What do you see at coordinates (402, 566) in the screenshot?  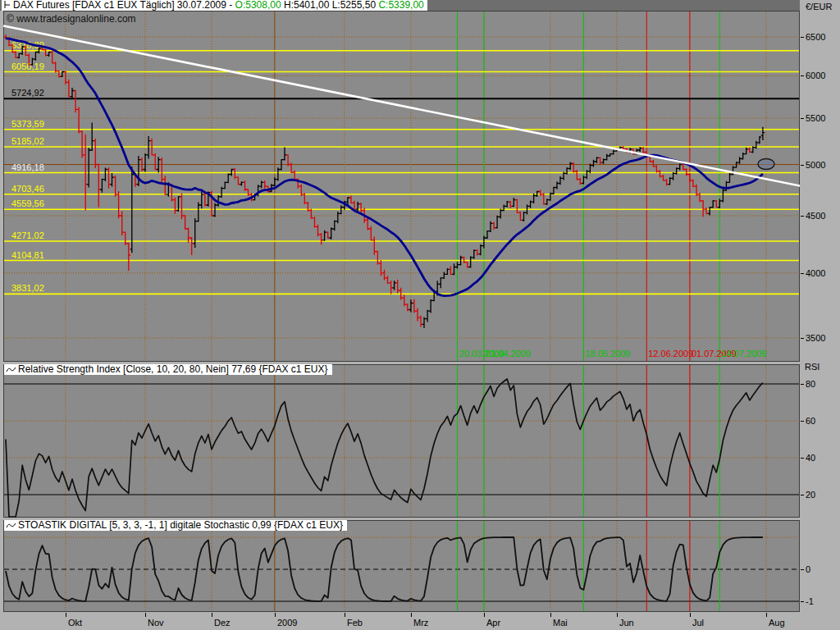 I see `stochastic-canvas` at bounding box center [402, 566].